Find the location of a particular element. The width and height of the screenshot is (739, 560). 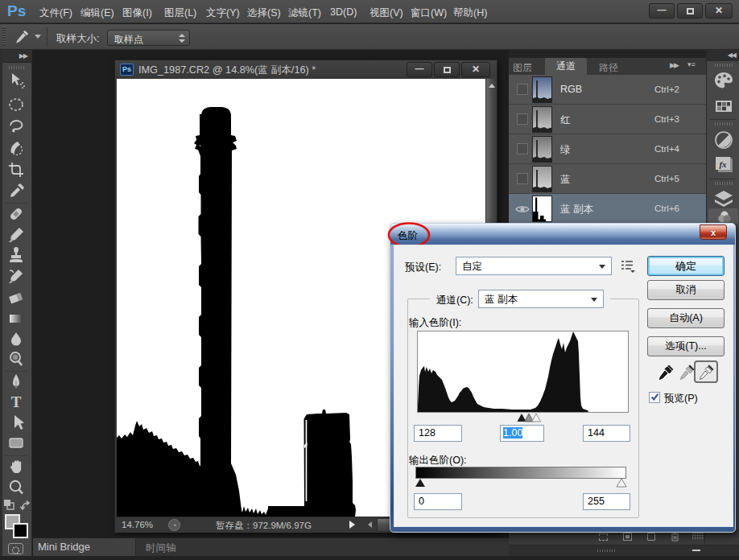

svg-text: T is located at coordinates (16, 402).